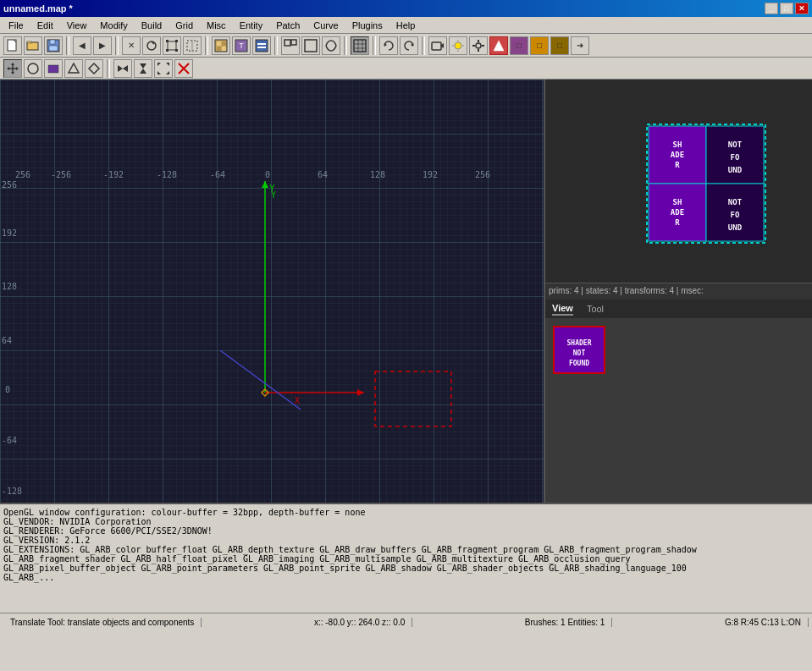  Describe the element at coordinates (82, 46) in the screenshot. I see `prev-button: ◀` at that location.